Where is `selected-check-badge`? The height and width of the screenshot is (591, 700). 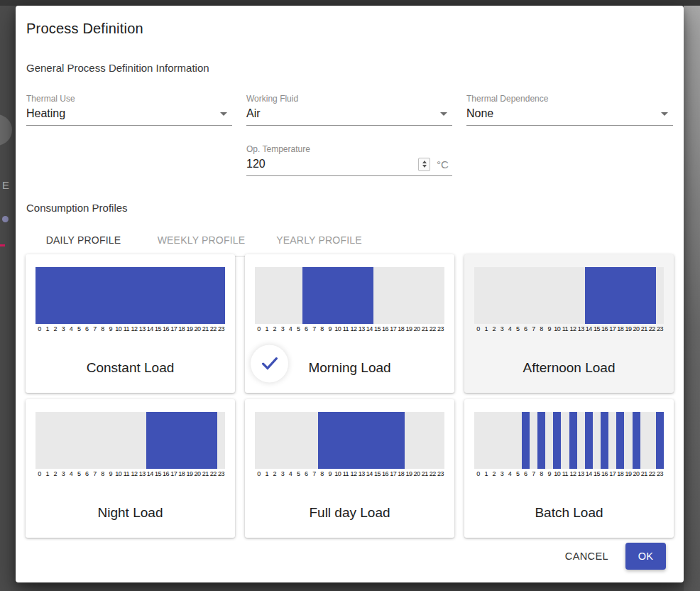 selected-check-badge is located at coordinates (270, 364).